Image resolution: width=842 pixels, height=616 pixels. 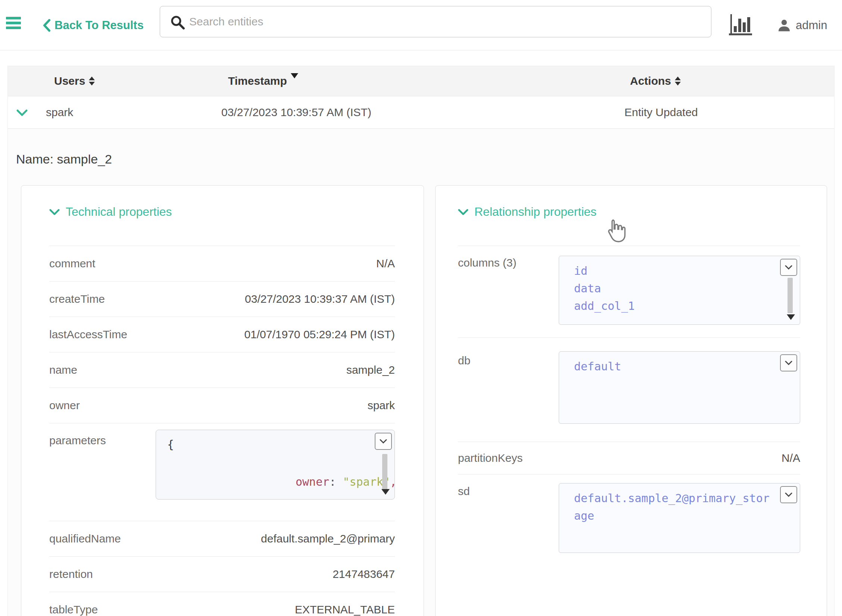 What do you see at coordinates (487, 258) in the screenshot?
I see `property-key: columns (3)` at bounding box center [487, 258].